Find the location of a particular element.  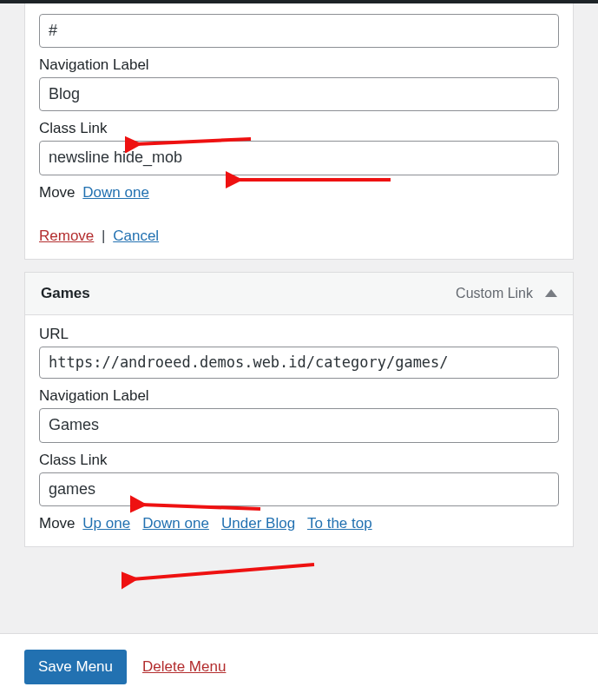

nav-label-input-blog is located at coordinates (299, 94).